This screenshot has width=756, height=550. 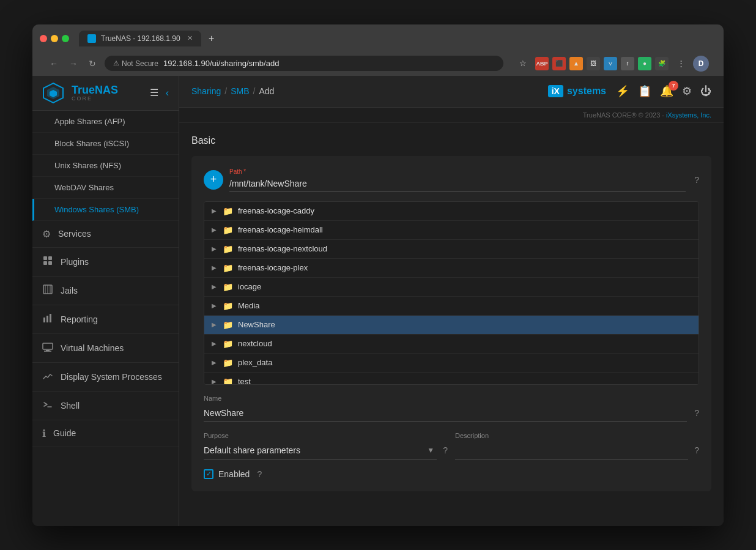 What do you see at coordinates (92, 64) in the screenshot?
I see `reload-button: ↻` at bounding box center [92, 64].